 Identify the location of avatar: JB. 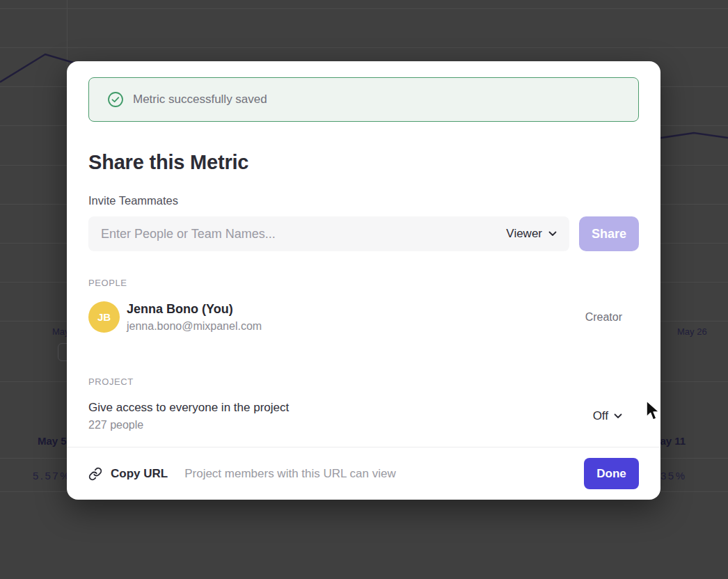
(104, 317).